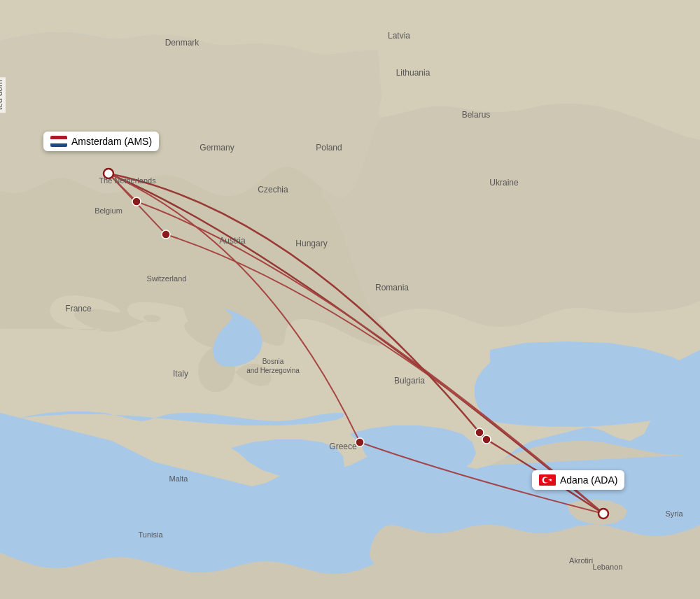 This screenshot has height=599, width=700. What do you see at coordinates (410, 381) in the screenshot?
I see `label-bulgaria: Bulgaria` at bounding box center [410, 381].